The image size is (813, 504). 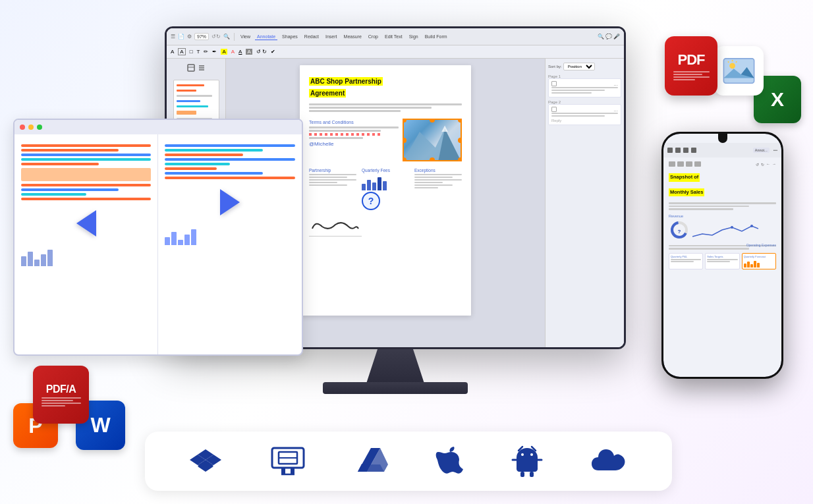 I want to click on pdf-label: PDF, so click(x=692, y=60).